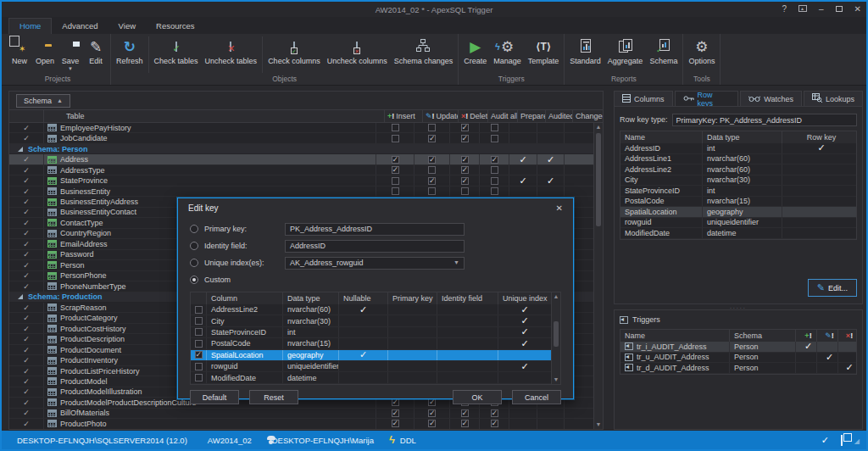 This screenshot has height=451, width=868. What do you see at coordinates (587, 116) in the screenshot?
I see `tables-header-changed: Changed` at bounding box center [587, 116].